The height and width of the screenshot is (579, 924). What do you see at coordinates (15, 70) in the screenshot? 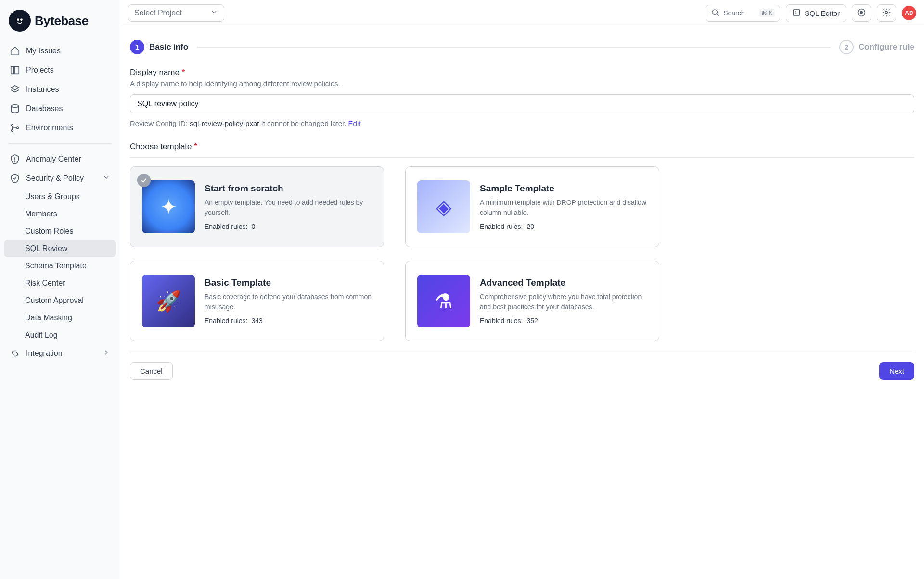
I see `projects-icon` at bounding box center [15, 70].